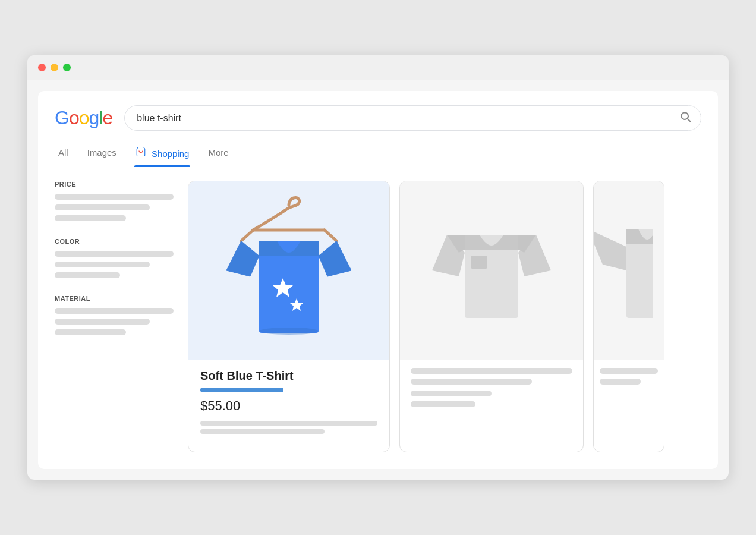  I want to click on product-image-featured, so click(289, 270).